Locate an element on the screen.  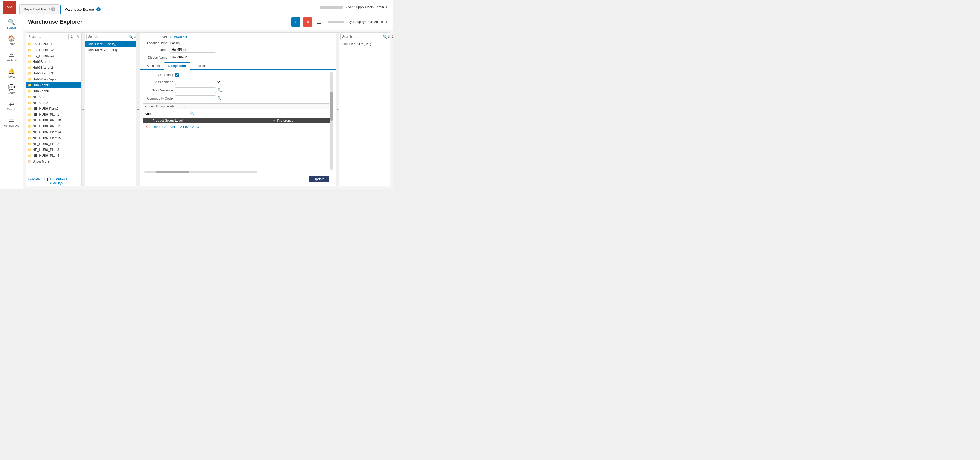
pg-row-delete-button: ✕ is located at coordinates (147, 126).